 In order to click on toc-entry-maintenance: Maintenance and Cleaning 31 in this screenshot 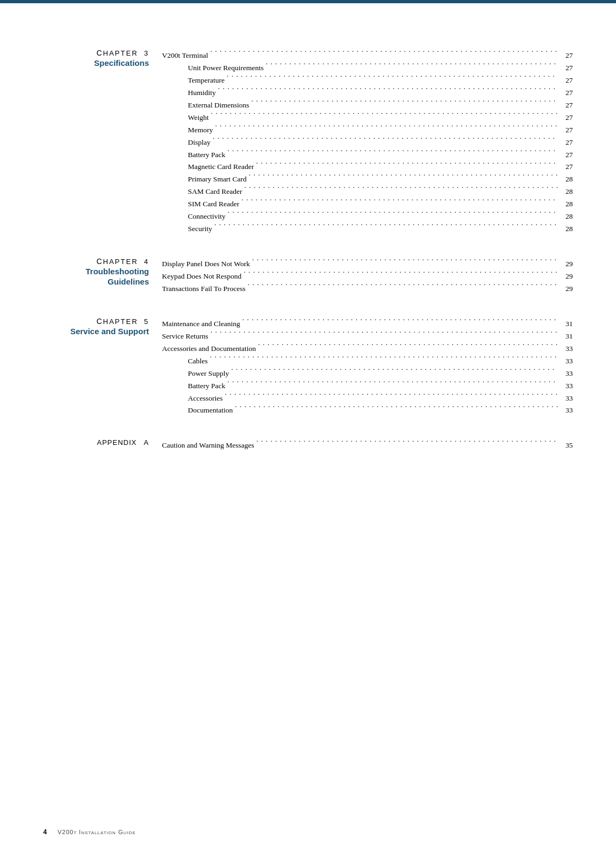, I will do `click(367, 324)`.